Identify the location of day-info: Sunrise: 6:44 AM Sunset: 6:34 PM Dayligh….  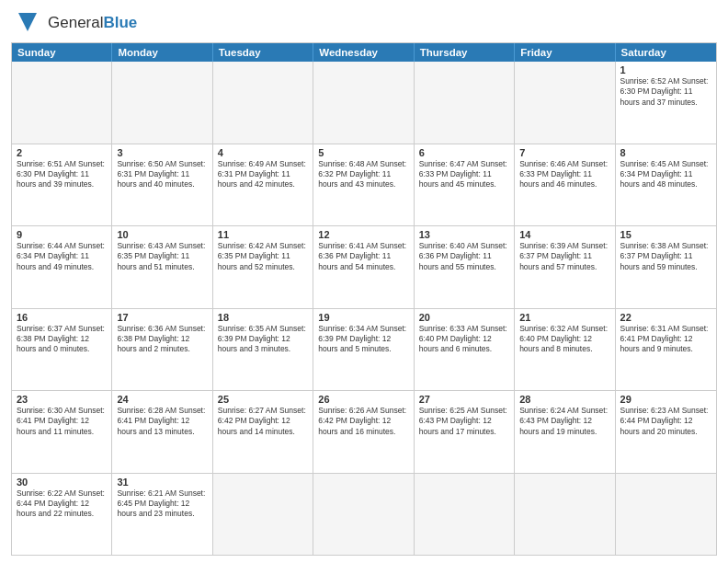
(62, 257).